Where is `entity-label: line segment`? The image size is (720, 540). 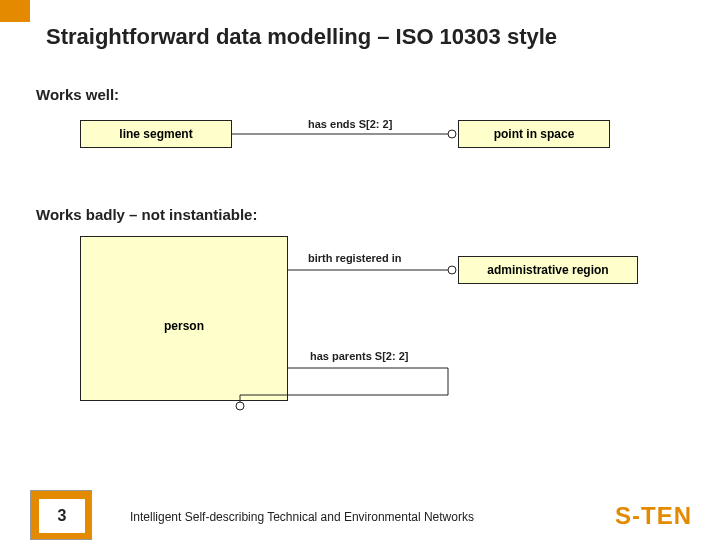 entity-label: line segment is located at coordinates (156, 134).